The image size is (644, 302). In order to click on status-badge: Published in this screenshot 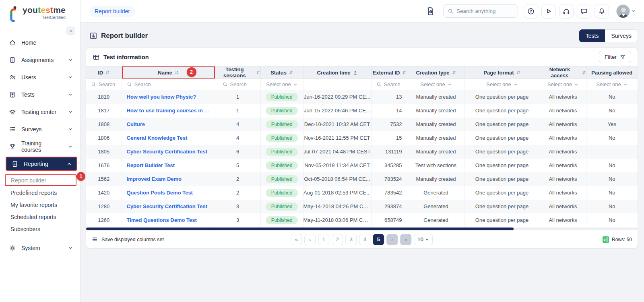, I will do `click(282, 124)`.